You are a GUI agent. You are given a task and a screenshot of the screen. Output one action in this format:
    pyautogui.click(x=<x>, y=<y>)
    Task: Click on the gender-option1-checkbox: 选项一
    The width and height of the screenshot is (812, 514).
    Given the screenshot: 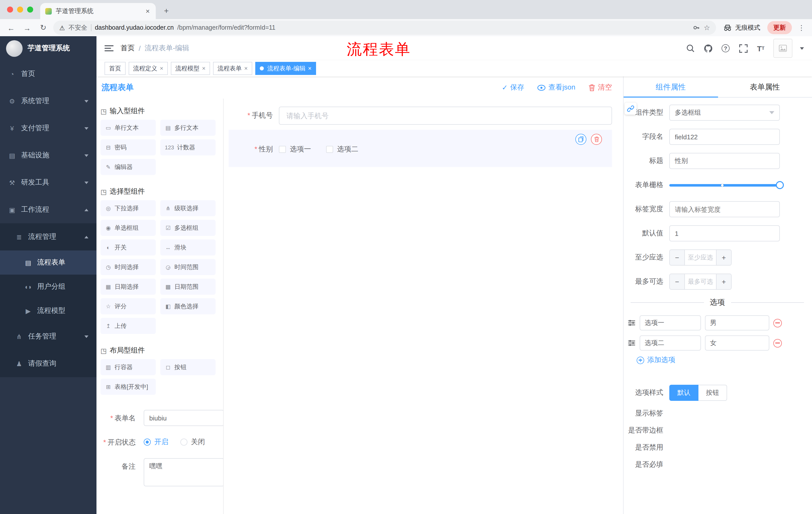 What is the action you would take?
    pyautogui.click(x=295, y=149)
    